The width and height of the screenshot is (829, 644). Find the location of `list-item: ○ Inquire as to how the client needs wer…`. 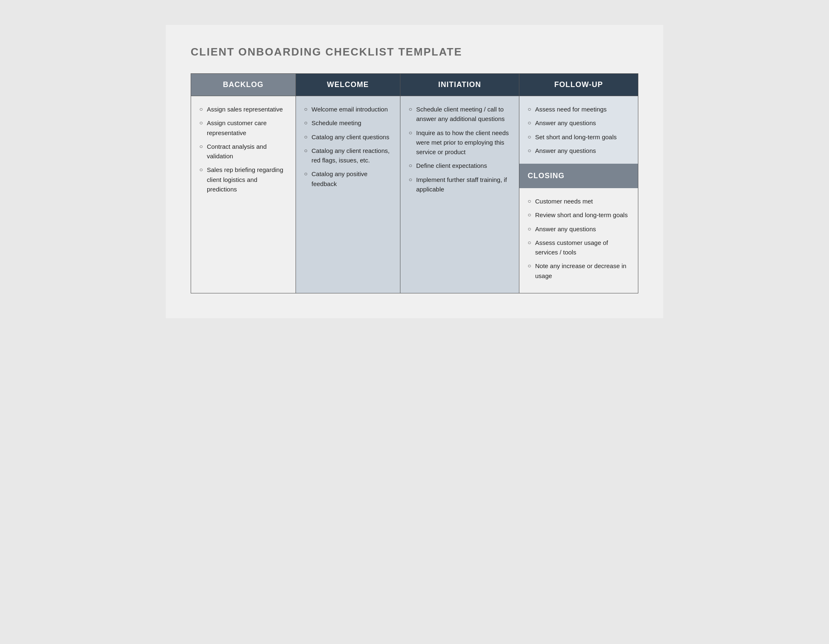

list-item: ○ Inquire as to how the client needs wer… is located at coordinates (460, 143).